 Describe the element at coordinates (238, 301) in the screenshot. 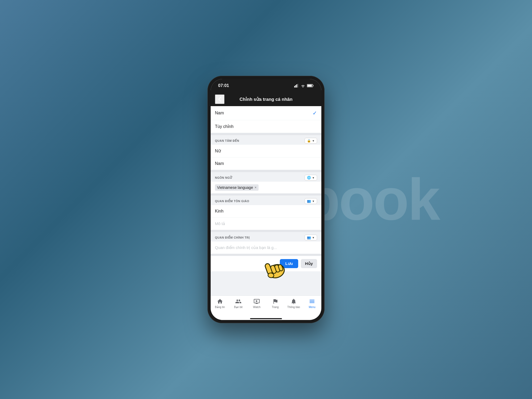

I see `friends-nav-icon` at that location.